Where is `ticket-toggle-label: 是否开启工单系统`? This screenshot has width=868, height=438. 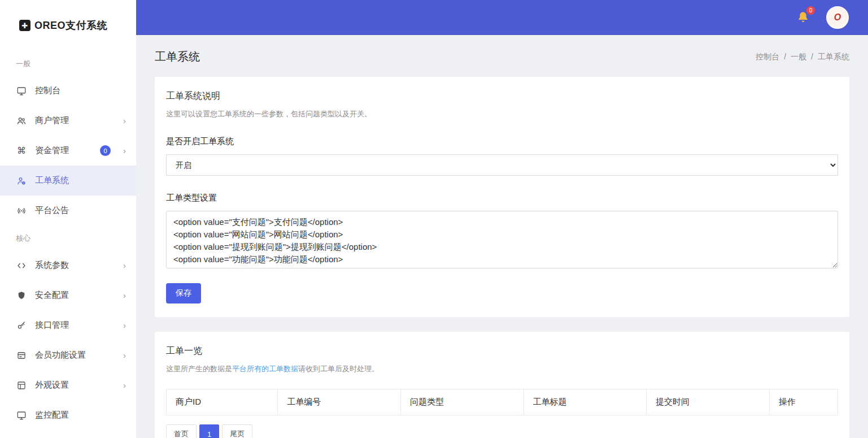
ticket-toggle-label: 是否开启工单系统 is located at coordinates (502, 141).